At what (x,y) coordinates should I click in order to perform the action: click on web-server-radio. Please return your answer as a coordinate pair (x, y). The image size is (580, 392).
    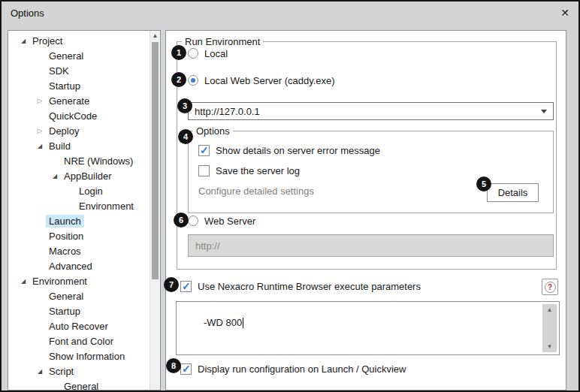
    Looking at the image, I should click on (193, 221).